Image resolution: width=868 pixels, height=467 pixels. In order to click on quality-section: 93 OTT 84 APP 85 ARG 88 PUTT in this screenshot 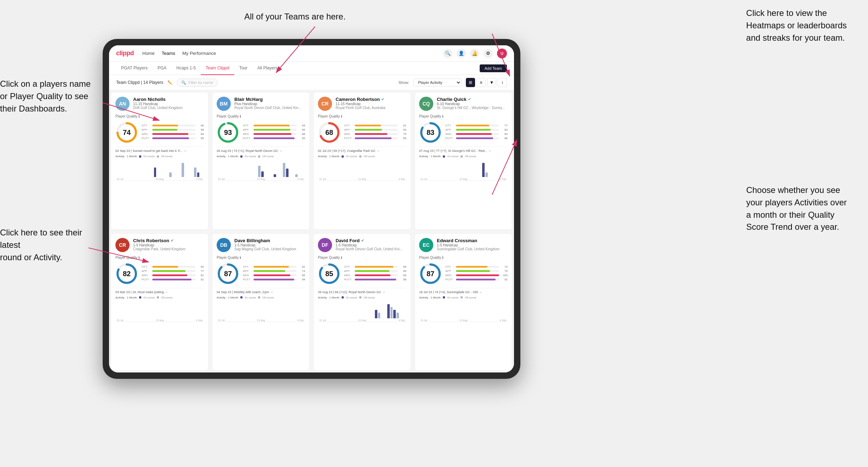, I will do `click(261, 132)`.